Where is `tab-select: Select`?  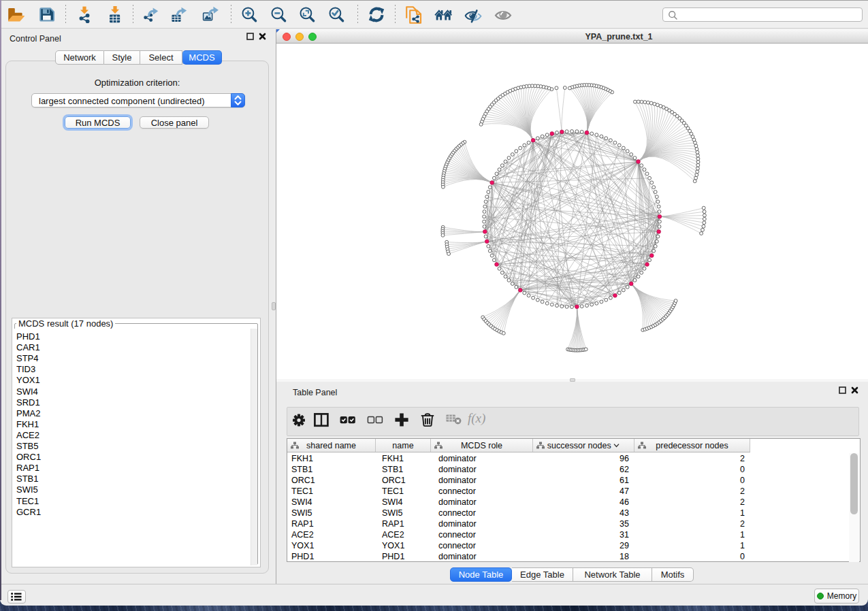
tab-select: Select is located at coordinates (161, 57).